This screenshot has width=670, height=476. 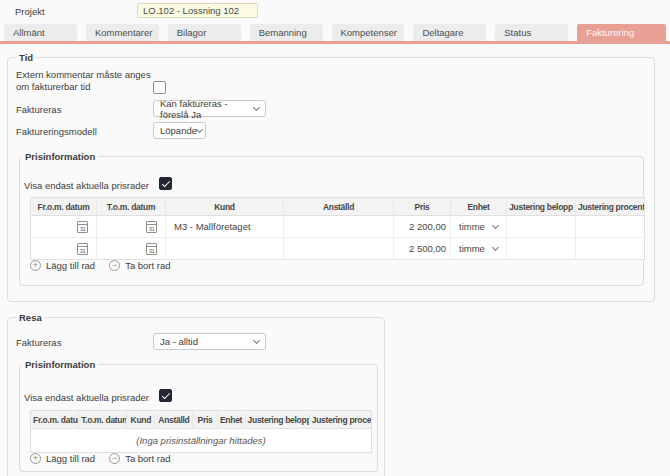 I want to click on empty-row: (Inga prisinställningar hittades), so click(x=202, y=441).